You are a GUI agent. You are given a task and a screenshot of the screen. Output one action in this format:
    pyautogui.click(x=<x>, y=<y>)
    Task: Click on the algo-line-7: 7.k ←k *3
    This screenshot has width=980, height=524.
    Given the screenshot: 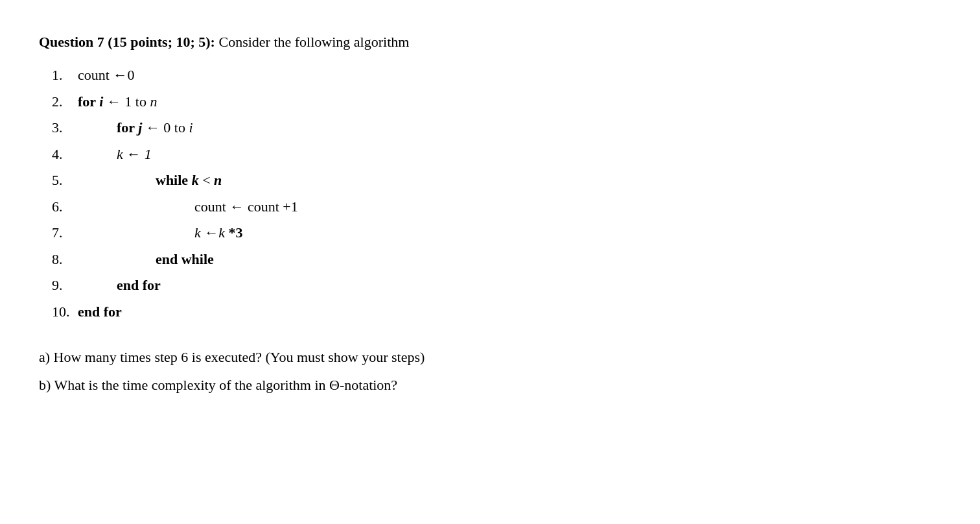 What is the action you would take?
    pyautogui.click(x=496, y=233)
    